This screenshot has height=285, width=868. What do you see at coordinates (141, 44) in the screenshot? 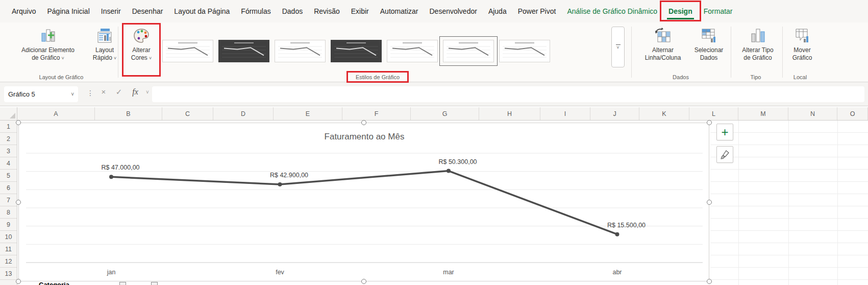
I see `change-colors-button: Alterar Cores˅` at bounding box center [141, 44].